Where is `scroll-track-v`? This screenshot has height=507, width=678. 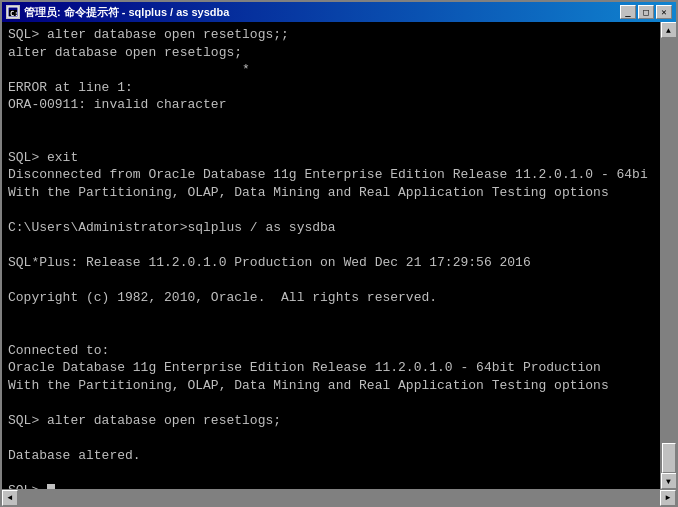 scroll-track-v is located at coordinates (668, 256).